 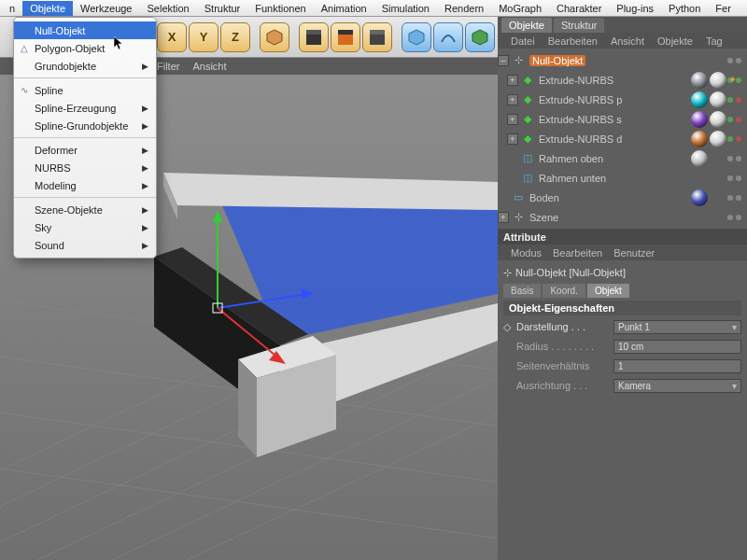 What do you see at coordinates (581, 100) in the screenshot?
I see `object-name: Extrude-NURBS p` at bounding box center [581, 100].